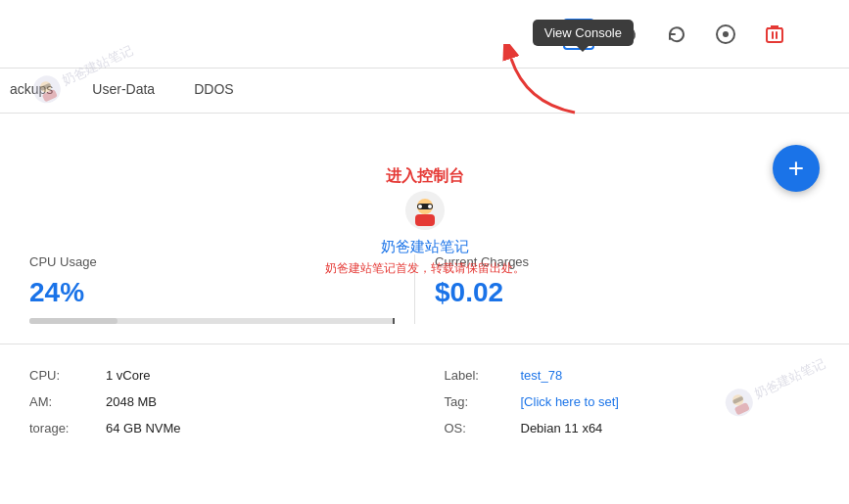 This screenshot has width=849, height=504. Describe the element at coordinates (212, 293) in the screenshot. I see `cpu-value: 24%` at that location.